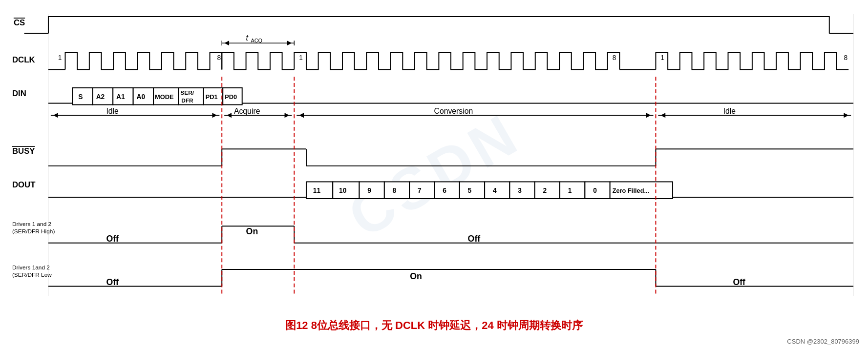  What do you see at coordinates (846, 58) in the screenshot?
I see `dclk-num-8c: 8` at bounding box center [846, 58].